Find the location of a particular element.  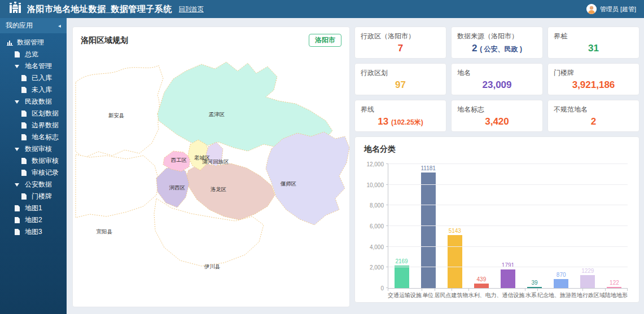

sidebar-item-11: 审核记录 is located at coordinates (33, 173).